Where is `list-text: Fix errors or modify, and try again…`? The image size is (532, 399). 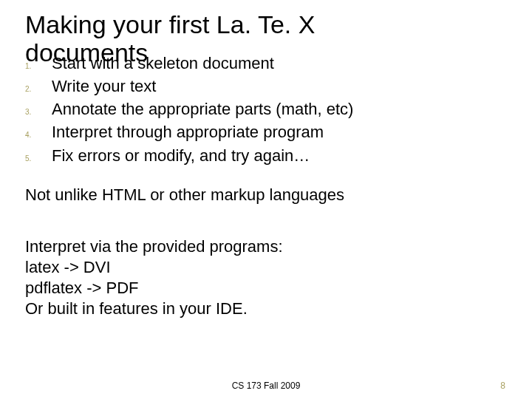
list-text: Fix errors or modify, and try again… is located at coordinates (180, 156).